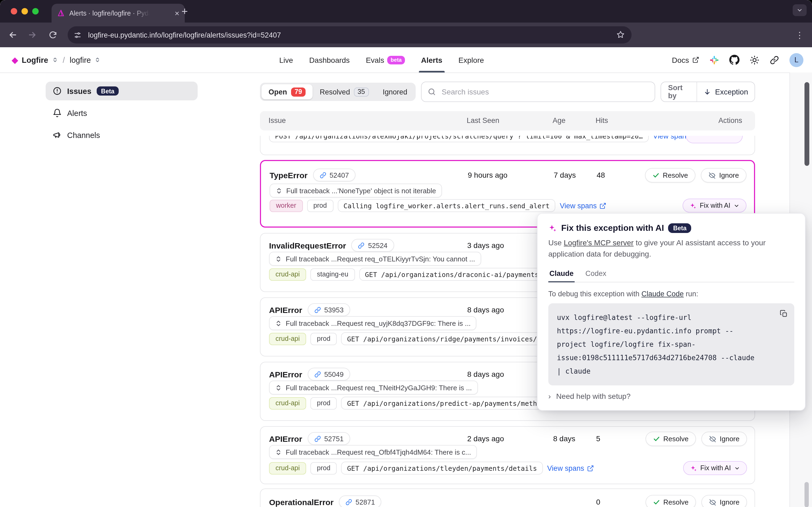 This screenshot has width=812, height=507. What do you see at coordinates (545, 92) in the screenshot?
I see `search-input` at bounding box center [545, 92].